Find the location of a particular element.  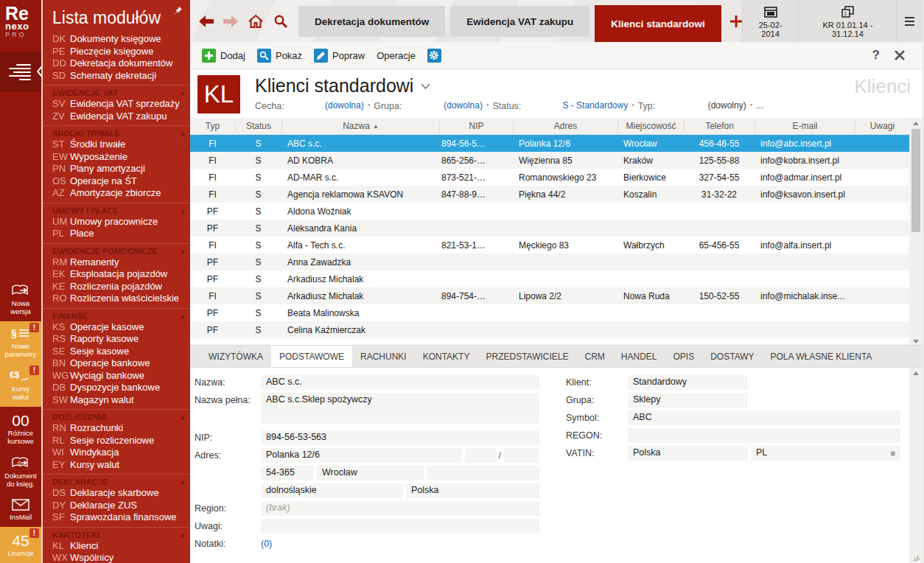

nazwa-field: ABC s.c. is located at coordinates (400, 382).